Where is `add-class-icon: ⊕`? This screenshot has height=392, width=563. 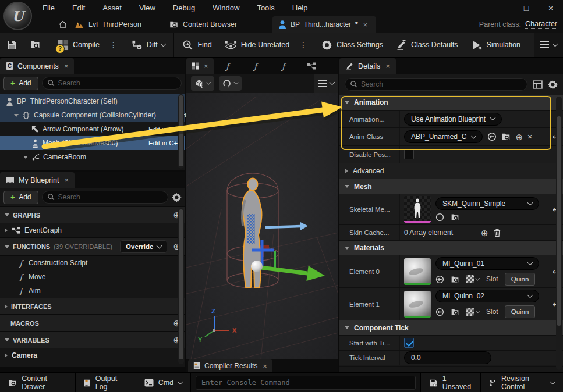 add-class-icon: ⊕ is located at coordinates (519, 137).